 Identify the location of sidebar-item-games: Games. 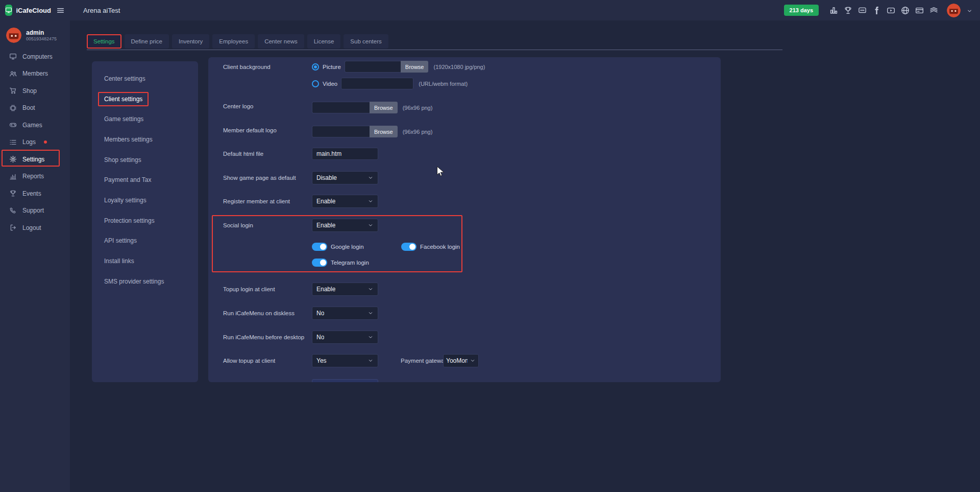
(35, 125).